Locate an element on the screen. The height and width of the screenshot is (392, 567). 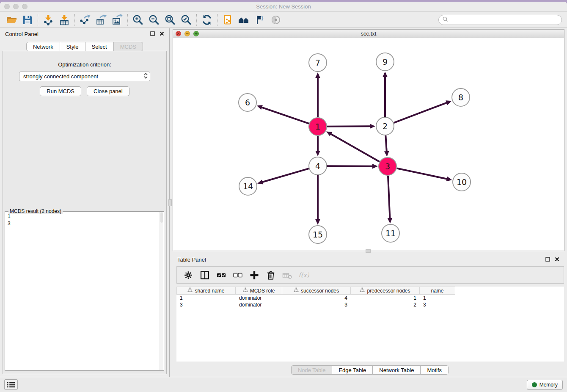
network-window-titlebar: scc.txt is located at coordinates (369, 34).